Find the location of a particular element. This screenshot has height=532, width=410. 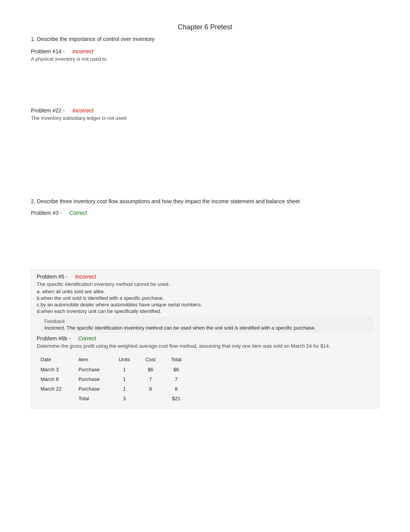

col-date: Date is located at coordinates (59, 359).